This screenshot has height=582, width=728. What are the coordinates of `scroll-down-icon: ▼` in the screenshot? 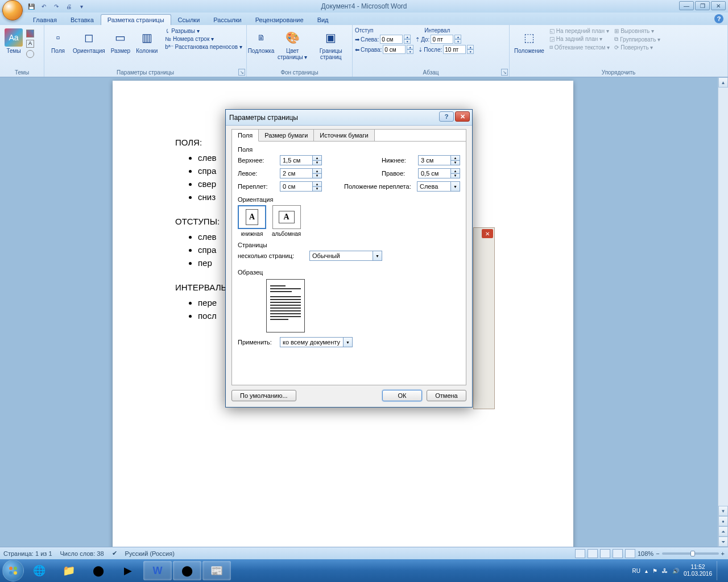 It's located at (723, 511).